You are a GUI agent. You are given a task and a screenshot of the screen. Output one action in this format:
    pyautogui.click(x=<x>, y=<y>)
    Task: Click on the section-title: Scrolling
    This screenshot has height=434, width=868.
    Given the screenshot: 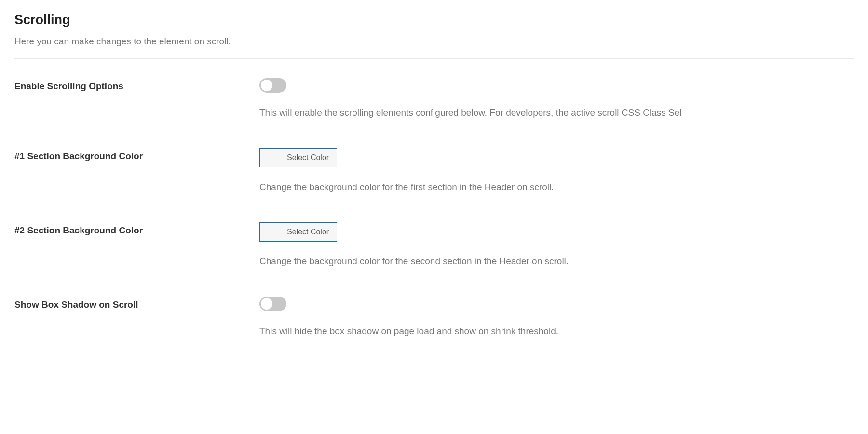 What is the action you would take?
    pyautogui.click(x=434, y=20)
    